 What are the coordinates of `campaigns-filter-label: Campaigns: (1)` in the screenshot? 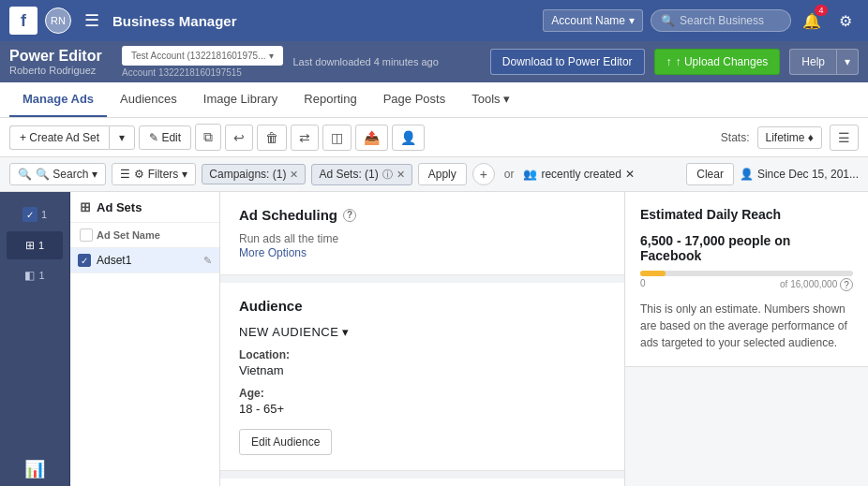 It's located at (247, 174).